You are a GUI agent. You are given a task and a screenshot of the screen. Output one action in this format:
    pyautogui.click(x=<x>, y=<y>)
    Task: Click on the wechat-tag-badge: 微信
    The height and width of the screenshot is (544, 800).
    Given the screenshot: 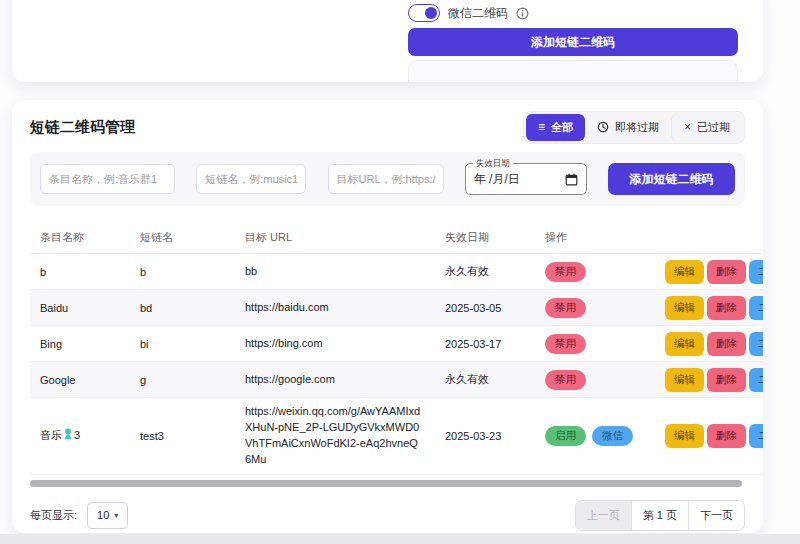 What is the action you would take?
    pyautogui.click(x=612, y=436)
    